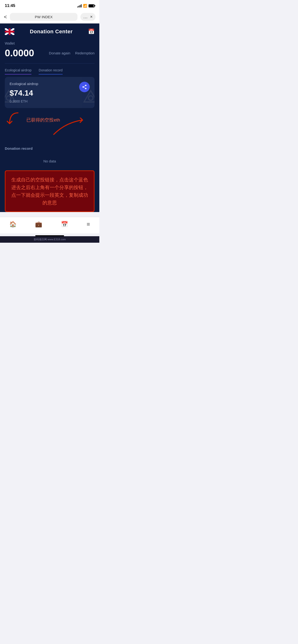 The height and width of the screenshot is (644, 298). What do you see at coordinates (10, 6) in the screenshot?
I see `time-display: 11:45` at bounding box center [10, 6].